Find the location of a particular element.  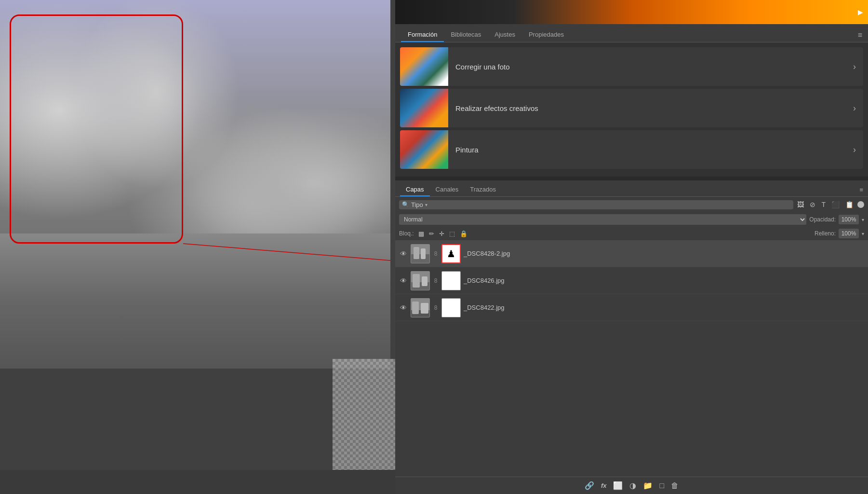

learning-card-photo: Corregir una foto › is located at coordinates (631, 67).